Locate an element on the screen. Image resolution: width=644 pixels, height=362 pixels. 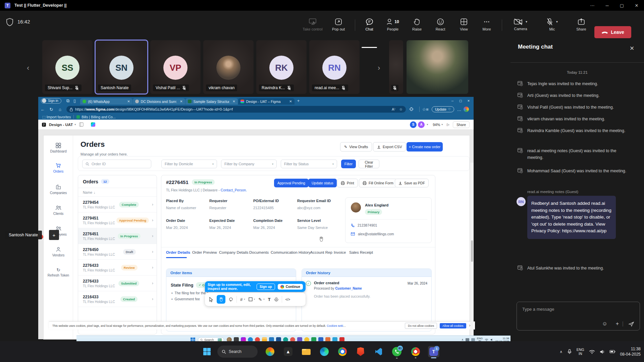
camera-chevron-icon: ▾ is located at coordinates (527, 21).